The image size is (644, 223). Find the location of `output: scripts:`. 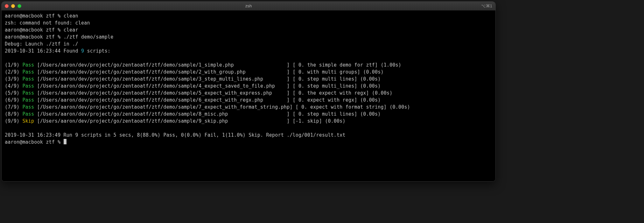

output: scripts: is located at coordinates (97, 51).